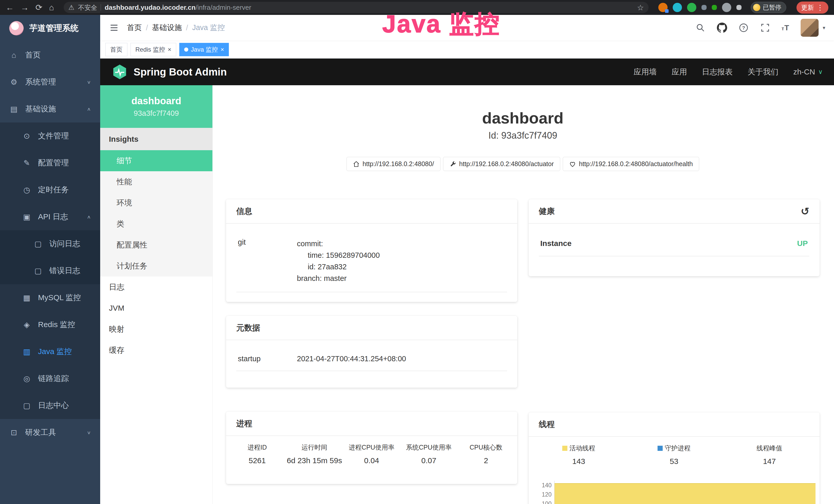 The height and width of the screenshot is (504, 834). What do you see at coordinates (50, 109) in the screenshot?
I see `sidebar-item-infrastructure: ▤ 基础设施 ∧` at bounding box center [50, 109].